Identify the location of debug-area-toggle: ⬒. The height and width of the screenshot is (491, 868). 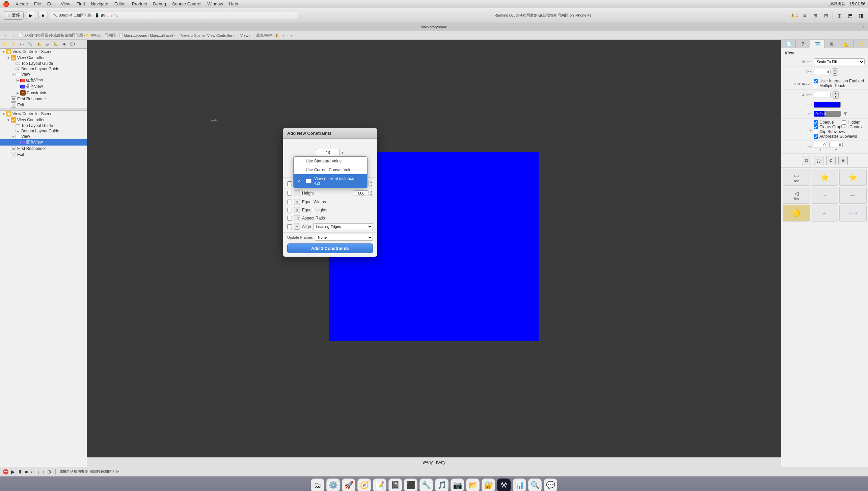
(850, 16).